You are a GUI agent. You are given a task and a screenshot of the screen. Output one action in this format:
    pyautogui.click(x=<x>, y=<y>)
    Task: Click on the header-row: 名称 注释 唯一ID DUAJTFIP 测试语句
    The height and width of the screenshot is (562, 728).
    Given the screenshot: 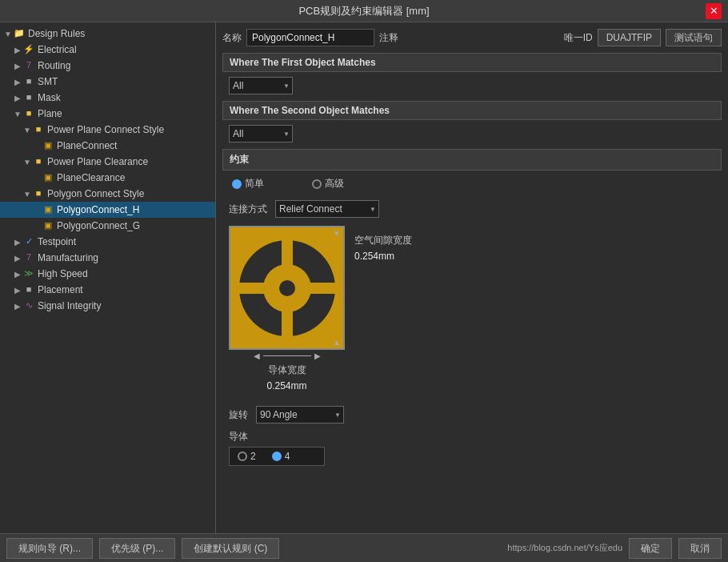 What is the action you would take?
    pyautogui.click(x=472, y=38)
    